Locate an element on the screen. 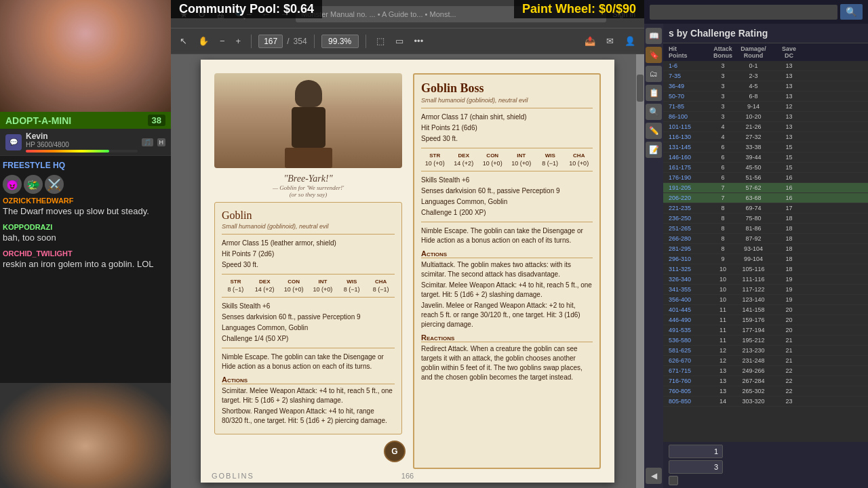  table-row: 131-145 6 33-38 15 is located at coordinates (766, 148).